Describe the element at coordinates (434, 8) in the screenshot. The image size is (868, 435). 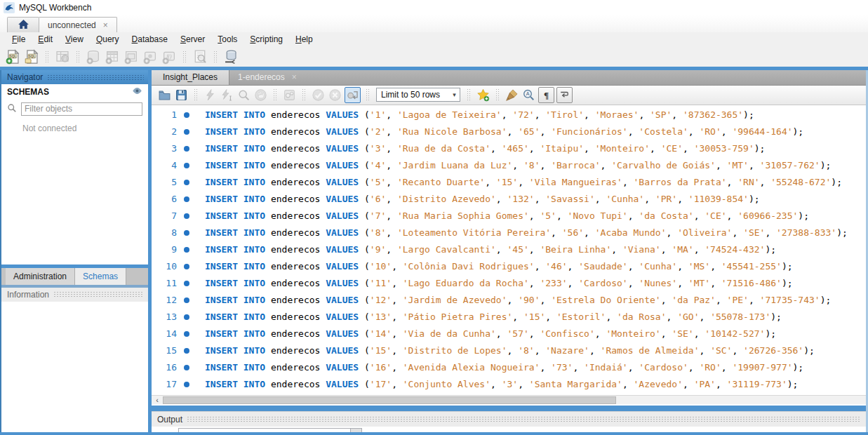
I see `title-bar: MySQL Workbench` at that location.